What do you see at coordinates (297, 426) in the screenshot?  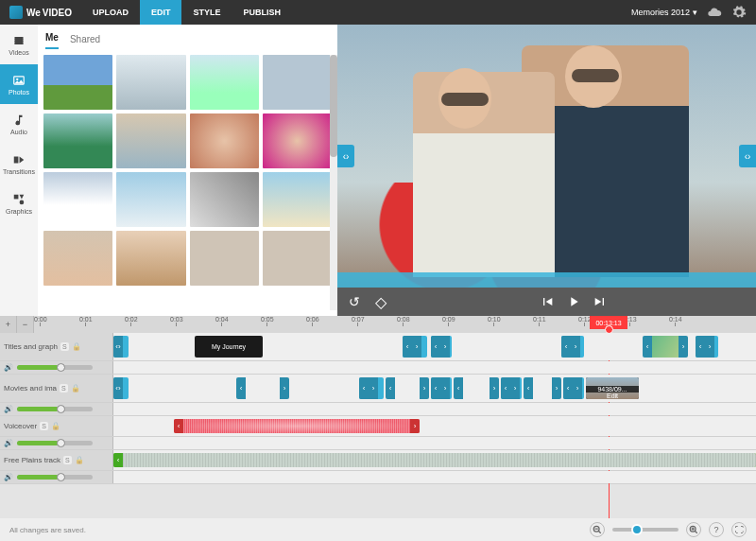 I see `audio-clip: ‹›` at bounding box center [297, 426].